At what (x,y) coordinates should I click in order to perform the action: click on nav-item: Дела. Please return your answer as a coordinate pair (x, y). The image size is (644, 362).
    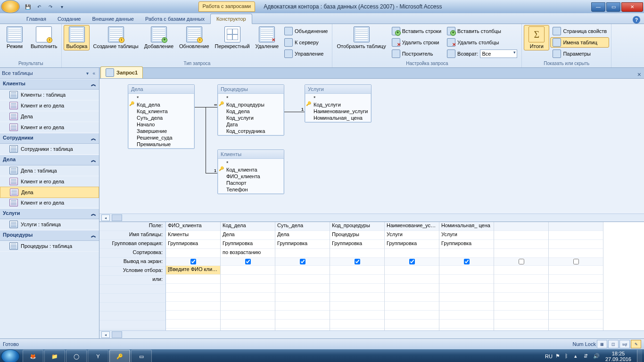
    Looking at the image, I should click on (50, 117).